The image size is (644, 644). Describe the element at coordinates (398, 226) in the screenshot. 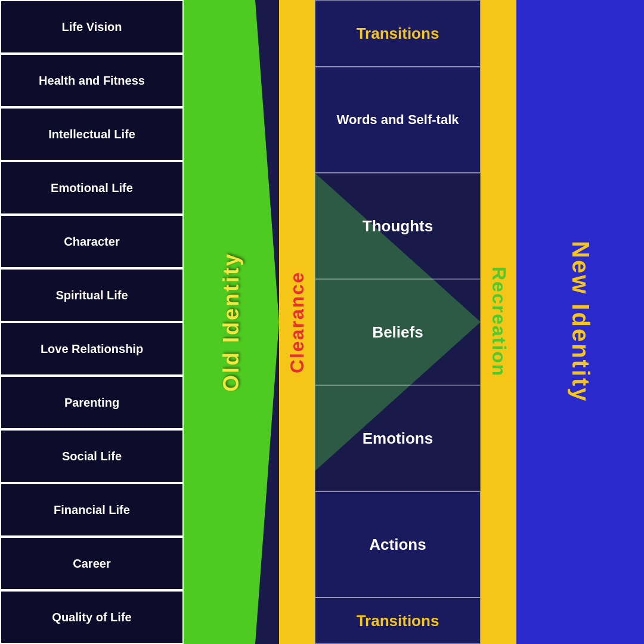

I see `thoughts-cell: Thoughts` at that location.